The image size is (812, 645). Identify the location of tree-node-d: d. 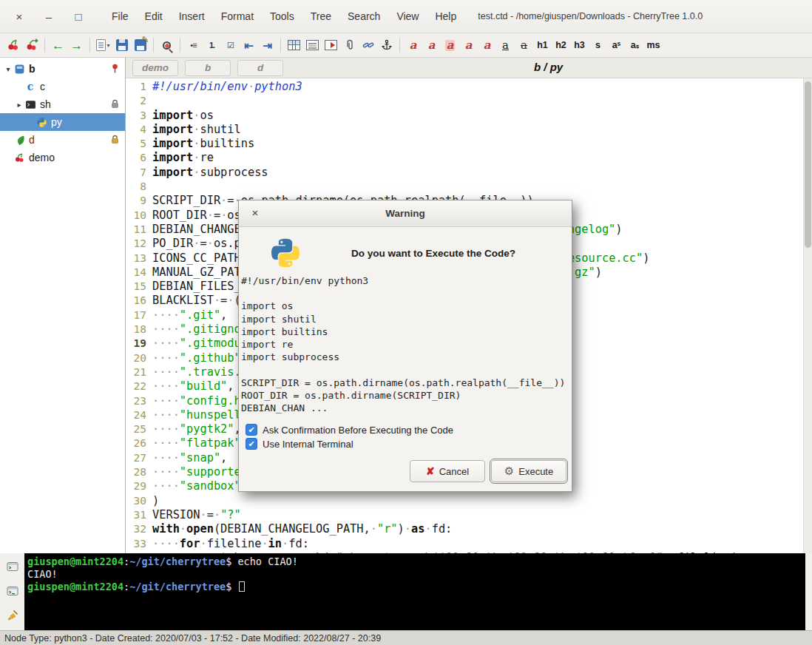
(62, 140).